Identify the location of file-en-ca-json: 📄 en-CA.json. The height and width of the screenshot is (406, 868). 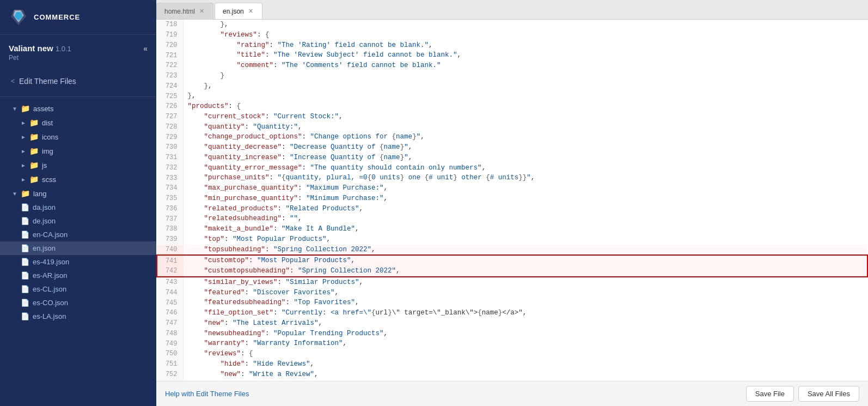
(78, 234).